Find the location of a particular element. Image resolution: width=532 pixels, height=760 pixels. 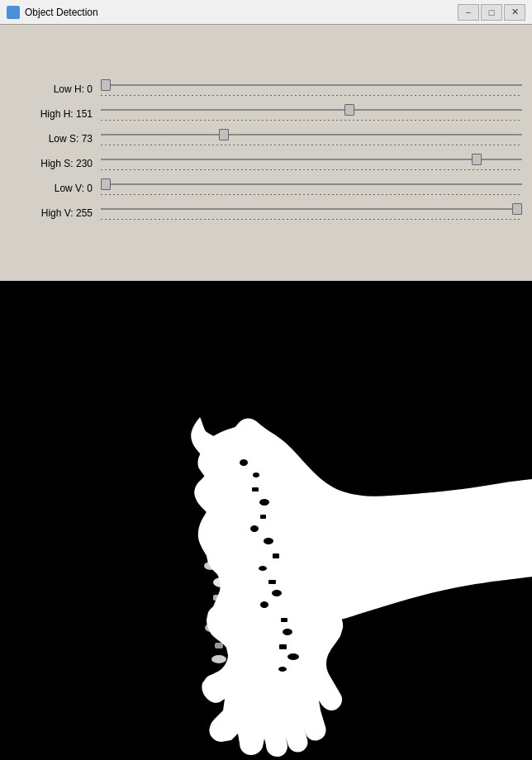

low-h-dotted is located at coordinates (311, 96).